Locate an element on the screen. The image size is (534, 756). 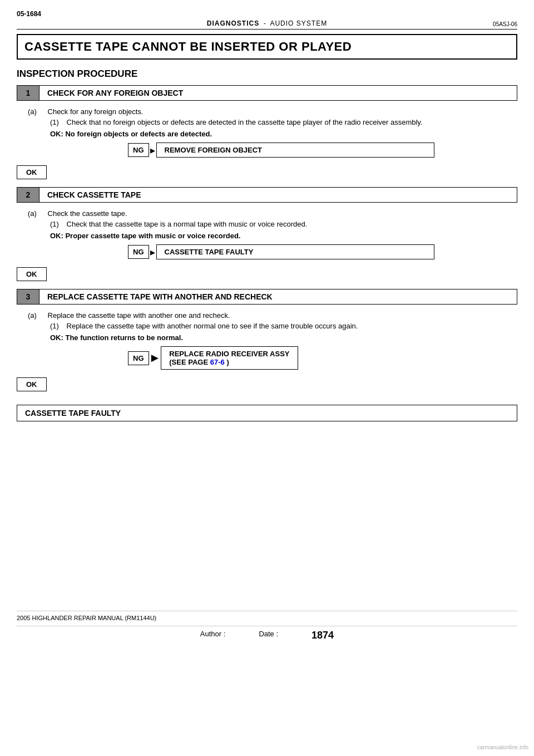
step-1-number: 1 is located at coordinates (28, 93).